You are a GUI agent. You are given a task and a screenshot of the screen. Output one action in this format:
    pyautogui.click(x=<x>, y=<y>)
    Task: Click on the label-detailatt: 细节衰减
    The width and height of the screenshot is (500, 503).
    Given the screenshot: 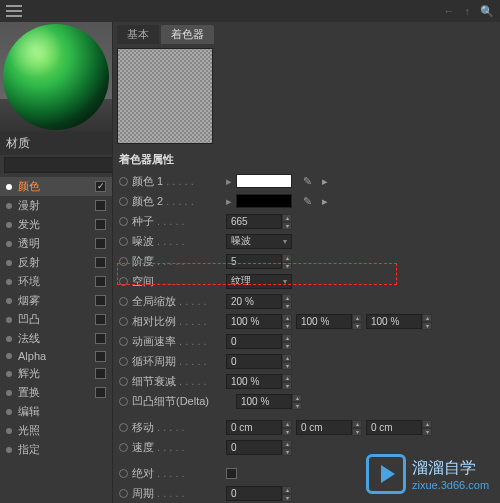 What is the action you would take?
    pyautogui.click(x=177, y=382)
    